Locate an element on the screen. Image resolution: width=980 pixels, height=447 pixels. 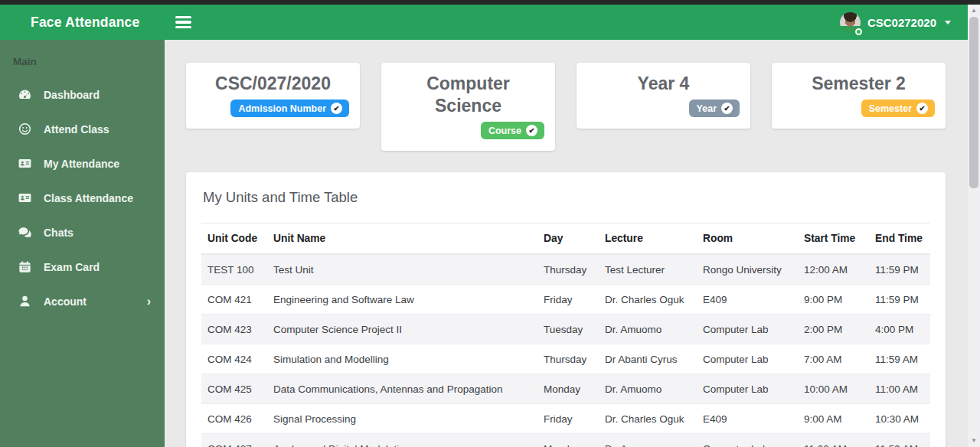
user-menu: CSC0272020 is located at coordinates (896, 23).